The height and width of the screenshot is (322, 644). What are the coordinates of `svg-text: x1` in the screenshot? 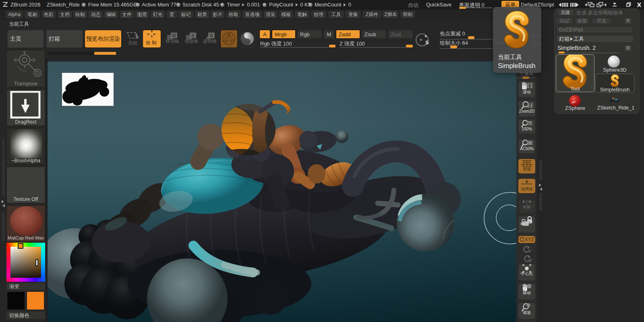 It's located at (529, 124).